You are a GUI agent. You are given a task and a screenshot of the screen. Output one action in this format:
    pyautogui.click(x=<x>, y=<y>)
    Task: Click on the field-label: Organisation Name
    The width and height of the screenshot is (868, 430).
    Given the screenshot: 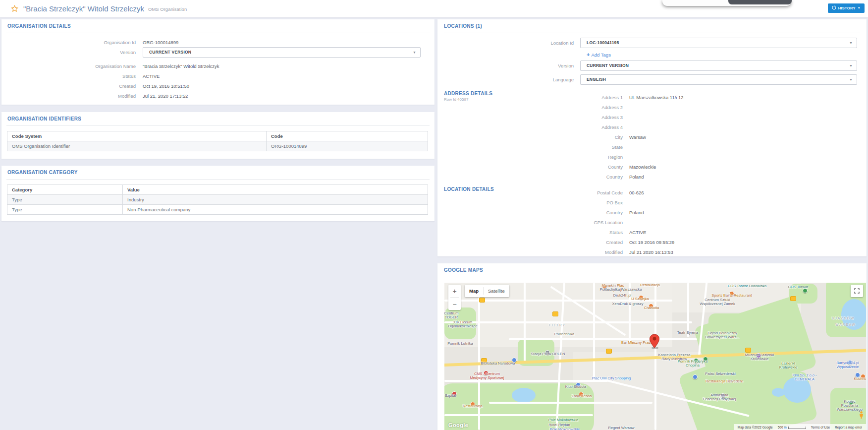 What is the action you would take?
    pyautogui.click(x=72, y=66)
    